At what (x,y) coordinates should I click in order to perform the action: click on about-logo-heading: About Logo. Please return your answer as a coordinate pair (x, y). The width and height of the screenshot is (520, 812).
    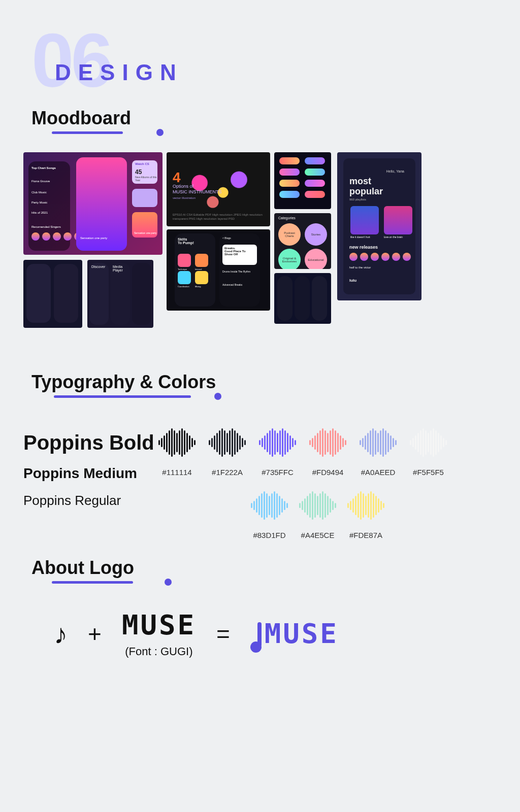
    Looking at the image, I should click on (83, 568).